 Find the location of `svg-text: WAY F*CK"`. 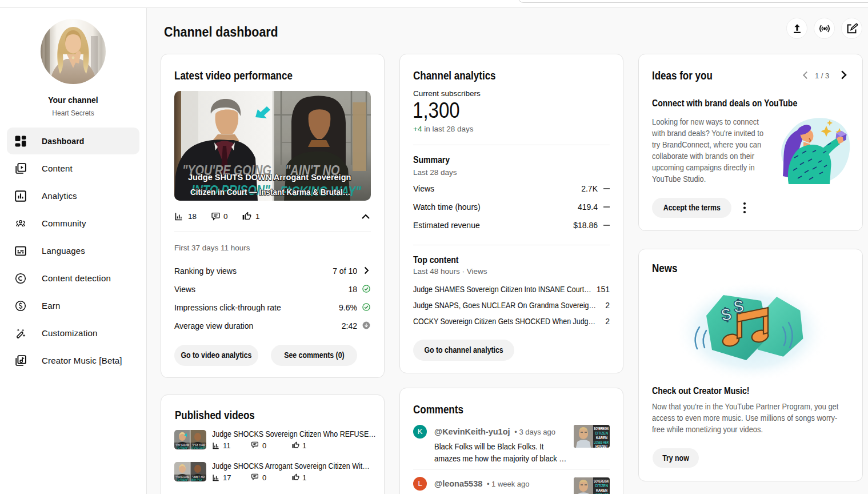

svg-text: WAY F*CK" is located at coordinates (198, 480).